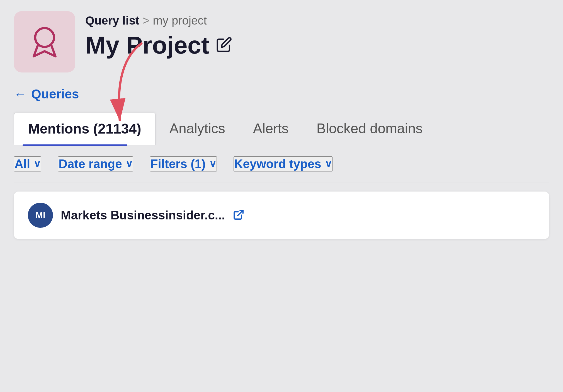 This screenshot has height=392, width=563. I want to click on result-title: Markets Businessinsider.c..., so click(143, 215).